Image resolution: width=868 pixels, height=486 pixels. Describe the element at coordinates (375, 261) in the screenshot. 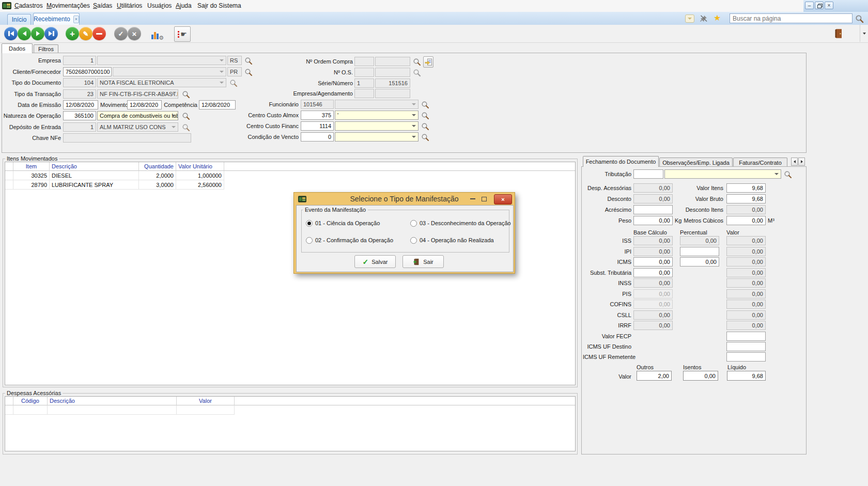

I see `save-button: ✓ Salvar` at that location.